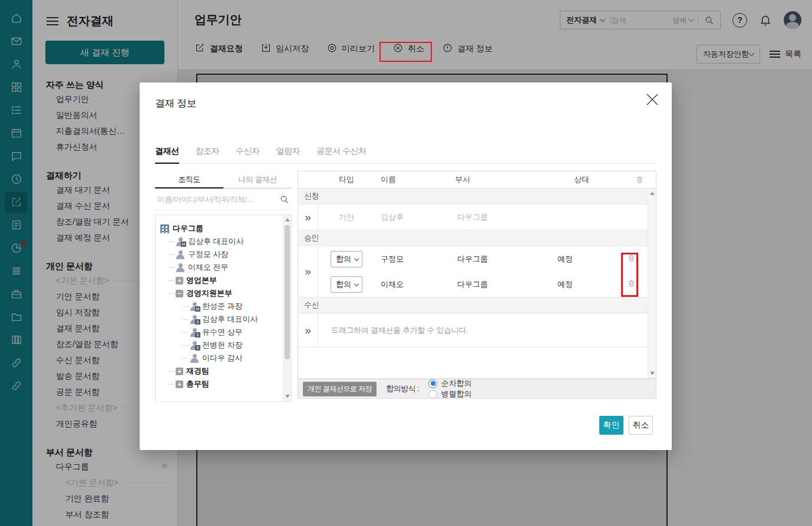 The width and height of the screenshot is (812, 526). I want to click on approval-group: »기안김상후다우그룹, so click(473, 217).